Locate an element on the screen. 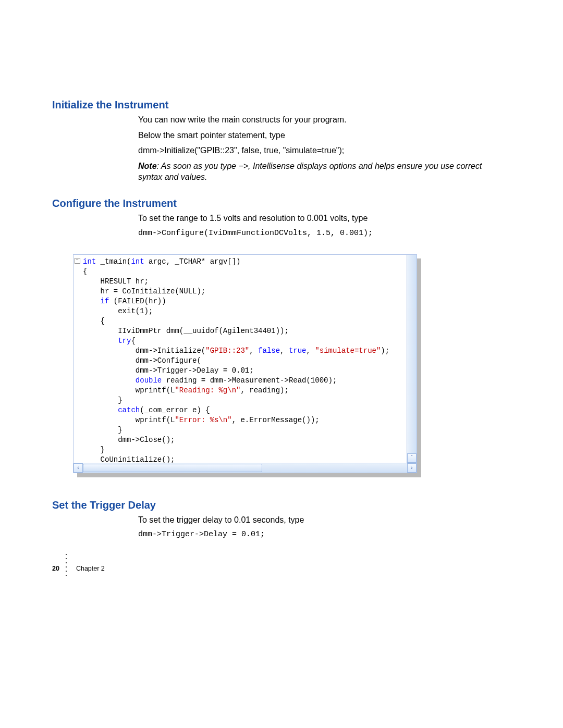 The image size is (563, 728). section-initialize: Initialize the Instrument You can now wr… is located at coordinates (272, 141).